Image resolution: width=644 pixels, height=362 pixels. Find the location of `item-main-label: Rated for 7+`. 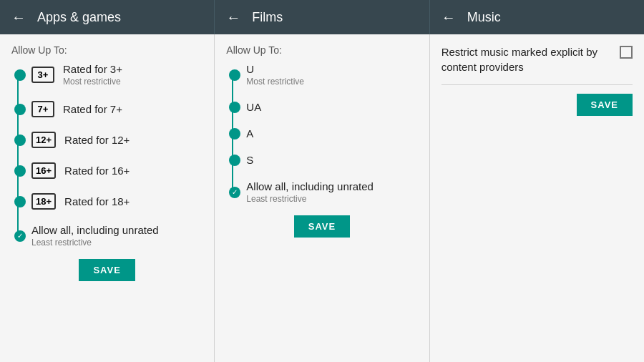

item-main-label: Rated for 7+ is located at coordinates (93, 109).